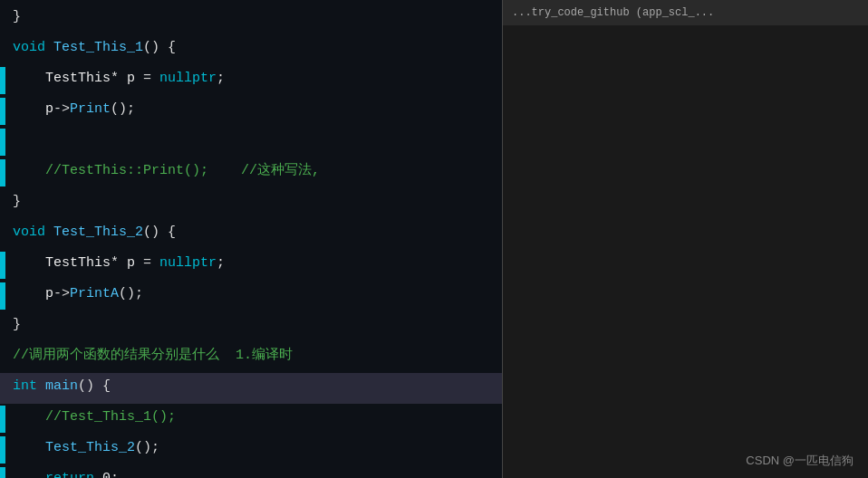 Image resolution: width=868 pixels, height=478 pixels. Describe the element at coordinates (799, 461) in the screenshot. I see `watermark: CSDN @一匹电信狗` at that location.